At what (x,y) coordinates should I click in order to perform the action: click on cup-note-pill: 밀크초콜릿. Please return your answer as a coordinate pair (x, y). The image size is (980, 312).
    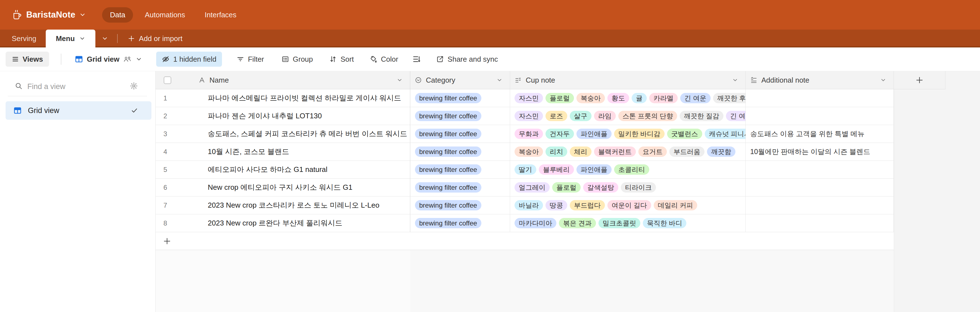
    Looking at the image, I should click on (619, 223).